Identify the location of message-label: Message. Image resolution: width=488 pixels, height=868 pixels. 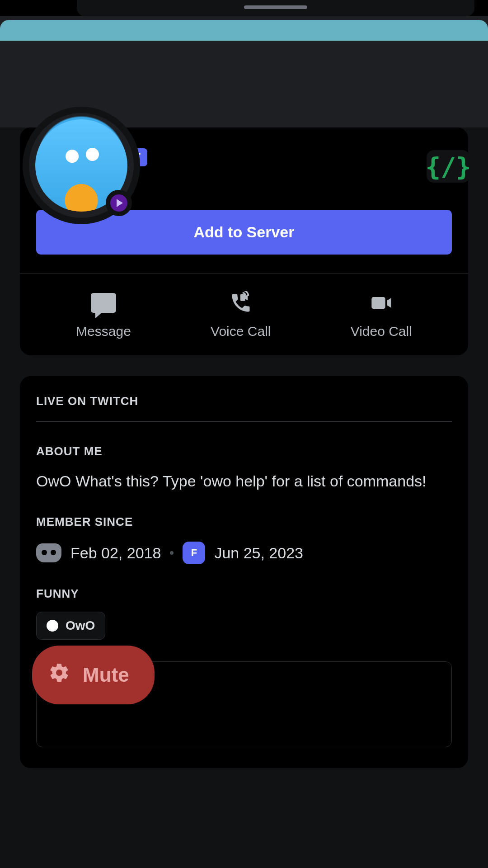
(103, 331).